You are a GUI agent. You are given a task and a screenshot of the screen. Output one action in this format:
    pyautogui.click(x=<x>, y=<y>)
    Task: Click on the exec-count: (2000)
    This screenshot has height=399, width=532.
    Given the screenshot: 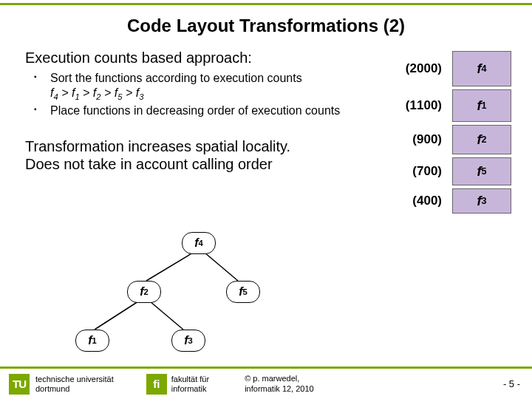 What is the action you would take?
    pyautogui.click(x=421, y=69)
    